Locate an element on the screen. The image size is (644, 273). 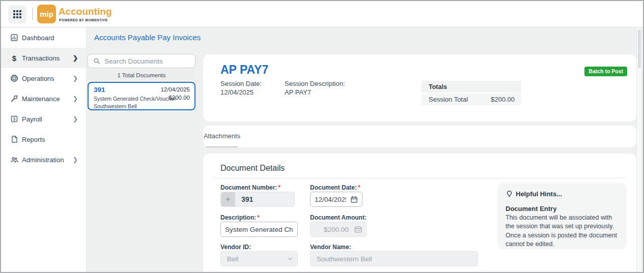
document-amount: $200.00 is located at coordinates (179, 98).